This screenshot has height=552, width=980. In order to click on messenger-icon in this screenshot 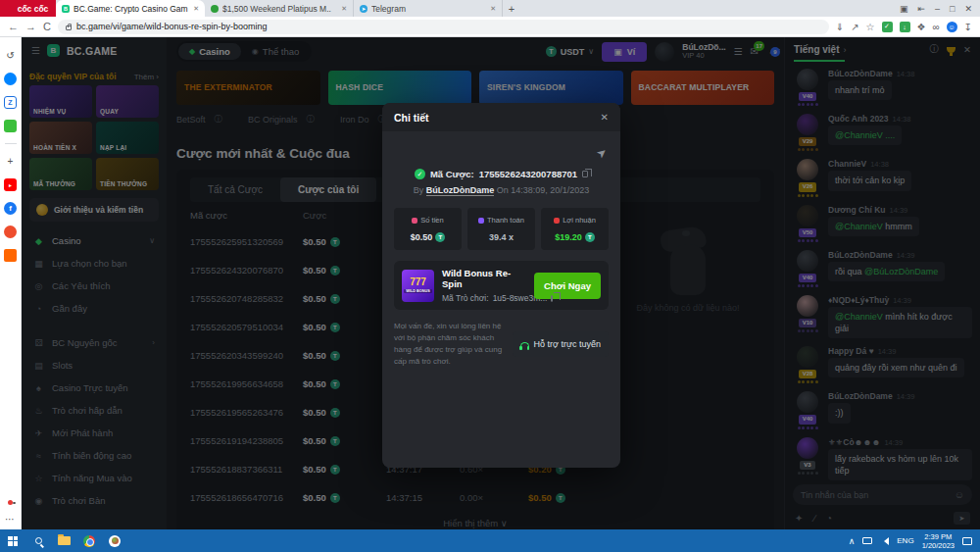, I will do `click(10, 78)`.